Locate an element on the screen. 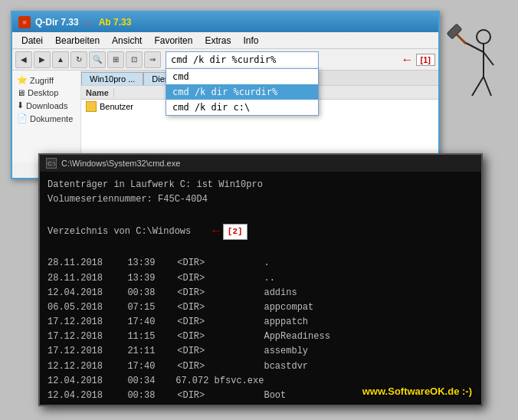  cmd-verzeichnis-row: Verzeichnis von C:\Windows ← [2] is located at coordinates (261, 232).